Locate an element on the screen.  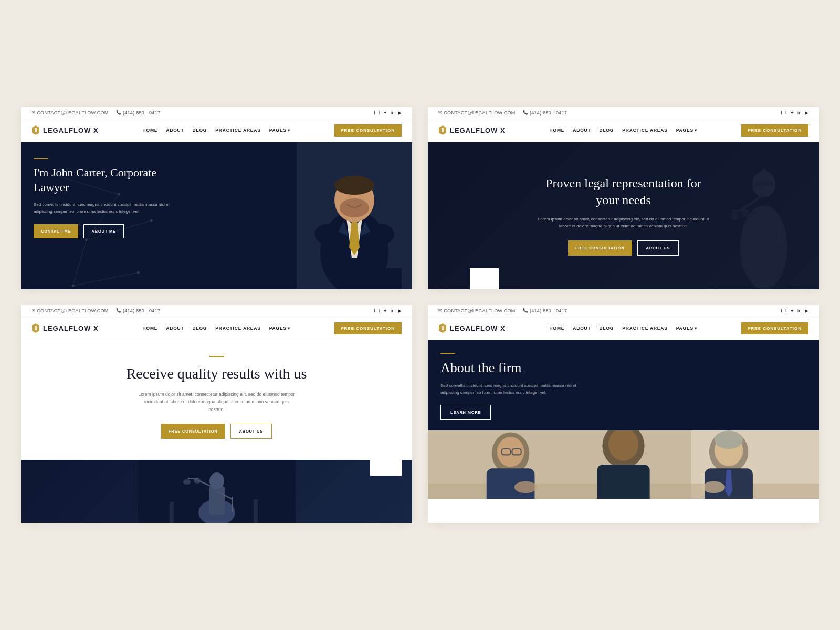
instagram-icon-4: ✦ is located at coordinates (792, 311).